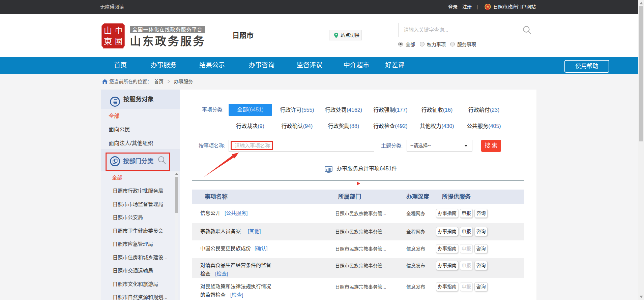 The height and width of the screenshot is (300, 644). I want to click on svg-text: 國, so click(119, 41).